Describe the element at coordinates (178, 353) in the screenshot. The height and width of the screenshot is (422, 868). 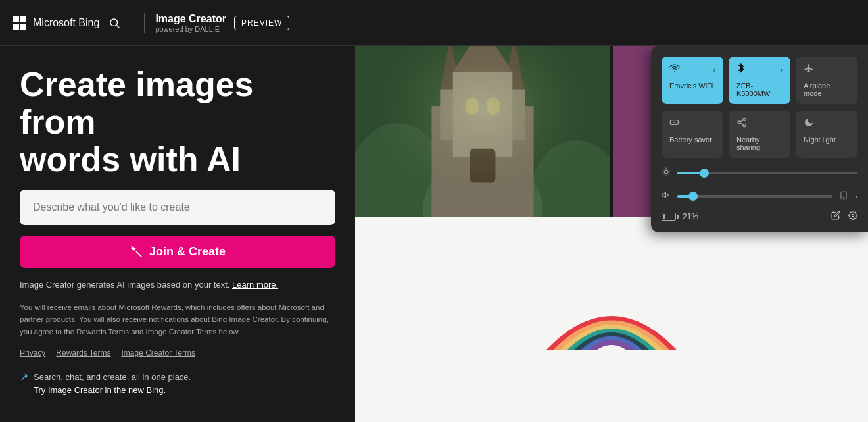
I see `links-row: Privacy Rewards Terms Image Creator Term…` at that location.